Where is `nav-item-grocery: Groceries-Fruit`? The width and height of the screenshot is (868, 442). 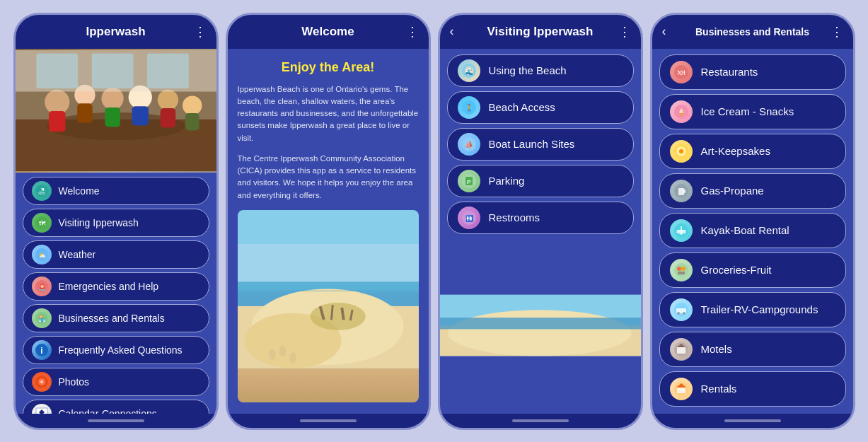
nav-item-grocery: Groceries-Fruit is located at coordinates (753, 270).